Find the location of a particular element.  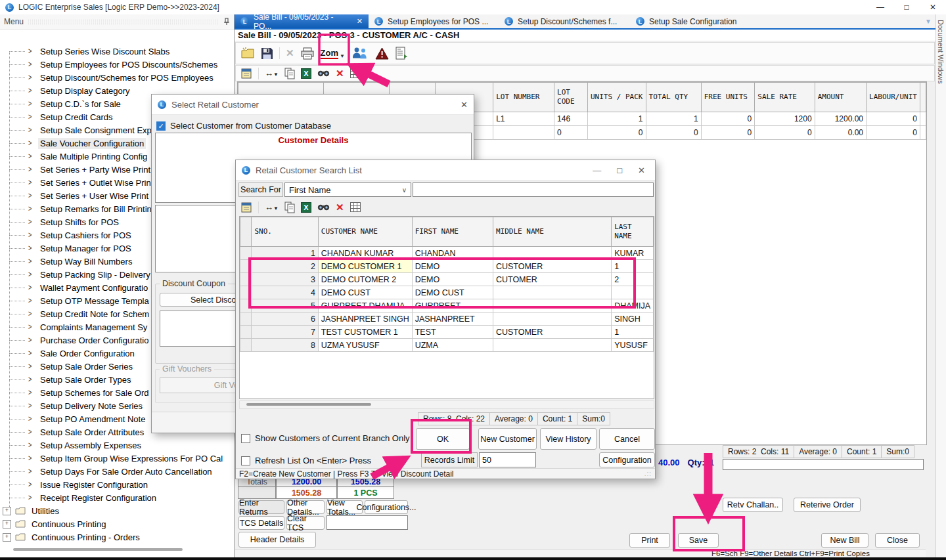

tab-list-dropdown-icon: ▼ is located at coordinates (930, 21).